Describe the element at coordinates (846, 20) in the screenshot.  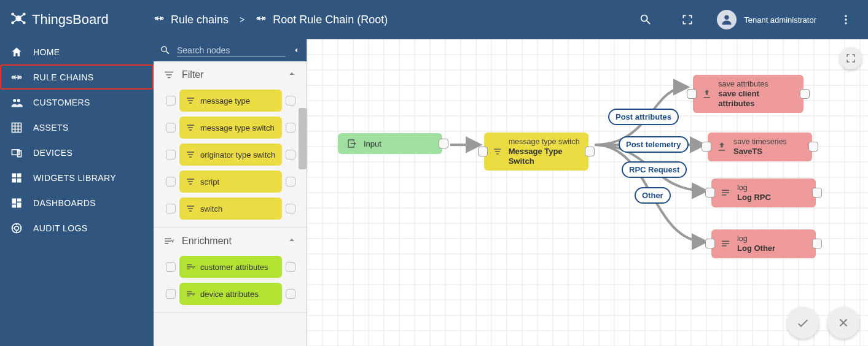
I see `more-button` at that location.